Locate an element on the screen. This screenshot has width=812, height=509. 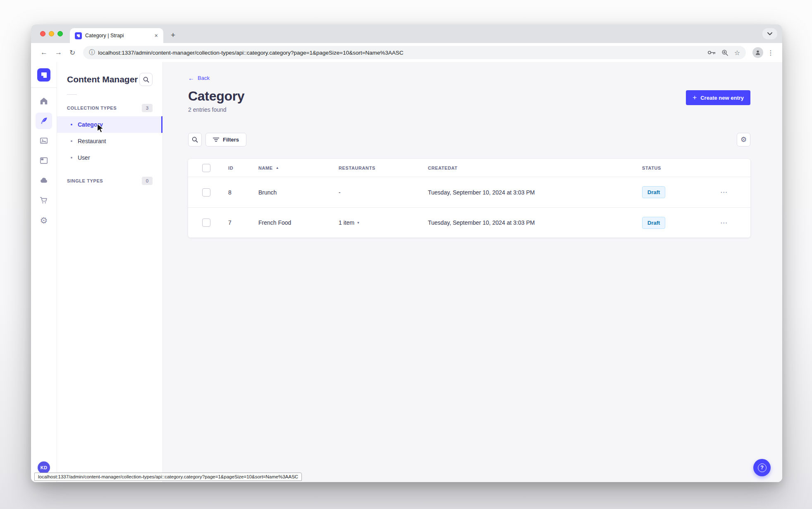
filter-icon is located at coordinates (216, 140).